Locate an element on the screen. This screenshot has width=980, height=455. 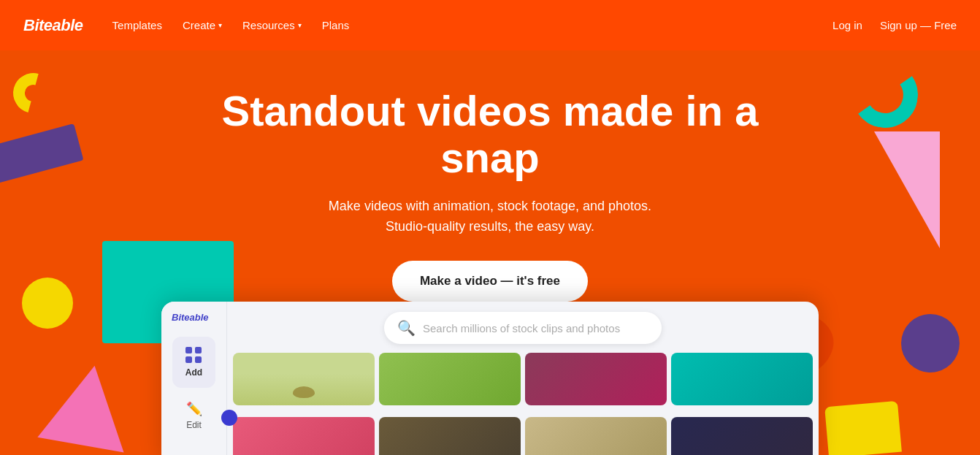
search-bar: 🔍 Search millions of stock clips and pho… is located at coordinates (523, 328).